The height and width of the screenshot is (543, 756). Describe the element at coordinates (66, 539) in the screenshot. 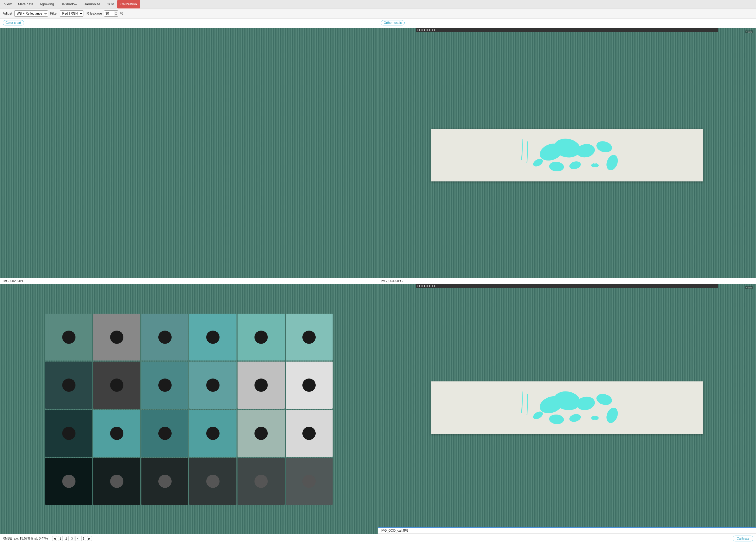

I see `page-2-btn: 2` at that location.